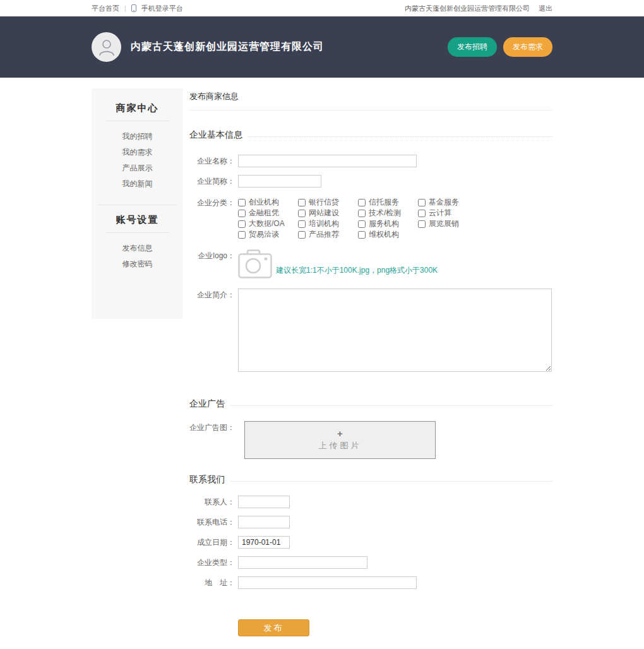 The height and width of the screenshot is (649, 644). Describe the element at coordinates (138, 221) in the screenshot. I see `sidebar-section-account-settings: 账号设置` at that location.